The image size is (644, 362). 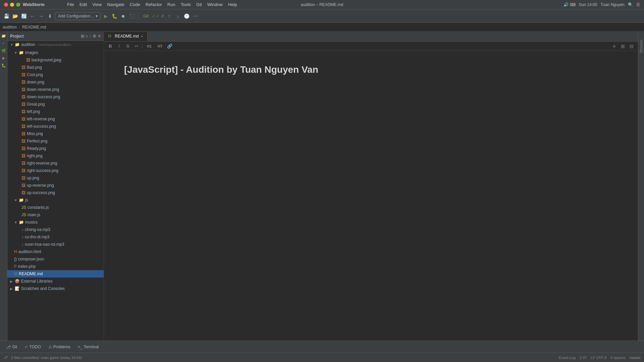 I want to click on tree-item-mainjs: JS main.js, so click(x=56, y=215).